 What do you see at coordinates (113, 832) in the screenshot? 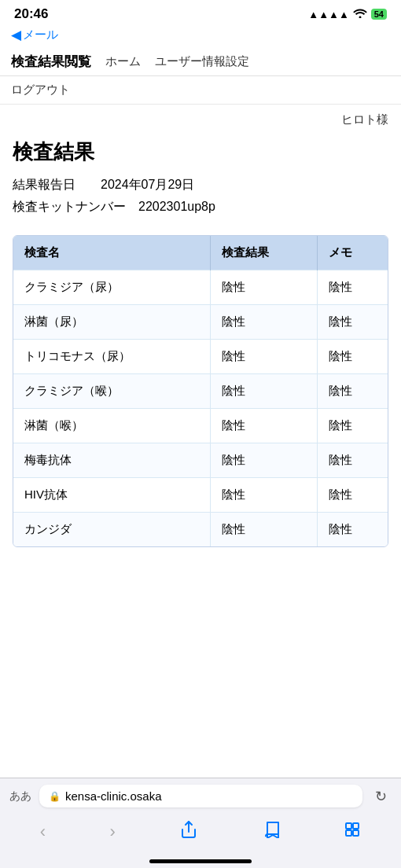
I see `forward-button: ›` at bounding box center [113, 832].